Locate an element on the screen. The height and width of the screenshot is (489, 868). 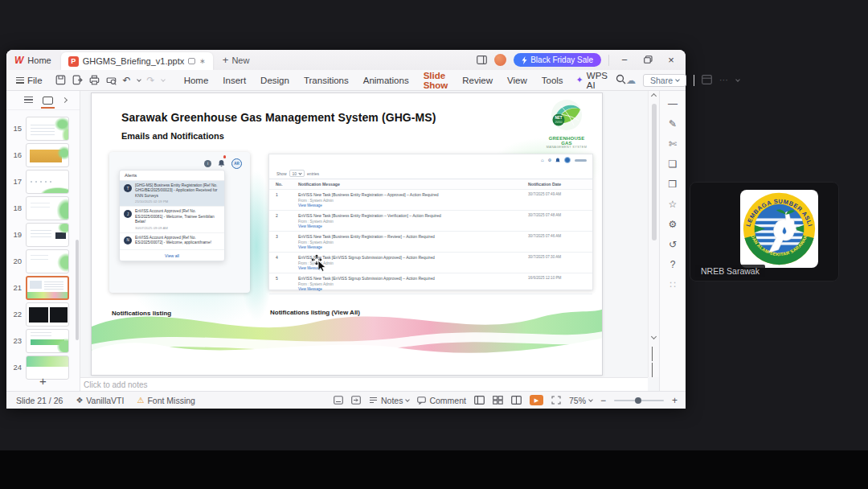
theme-button: ❖ VanillaVTI is located at coordinates (100, 401).